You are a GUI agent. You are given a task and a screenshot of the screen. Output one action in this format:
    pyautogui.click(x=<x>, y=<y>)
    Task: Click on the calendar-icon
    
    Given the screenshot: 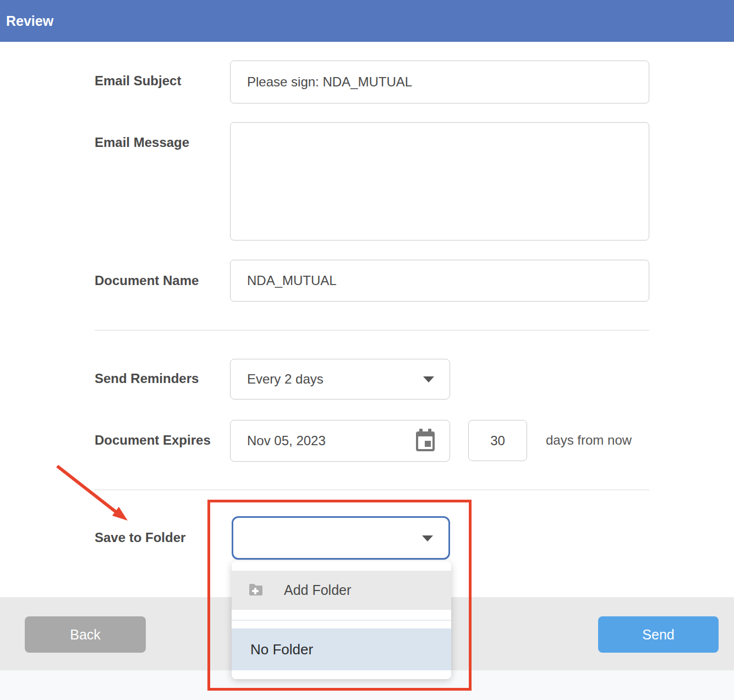 What is the action you would take?
    pyautogui.click(x=425, y=442)
    